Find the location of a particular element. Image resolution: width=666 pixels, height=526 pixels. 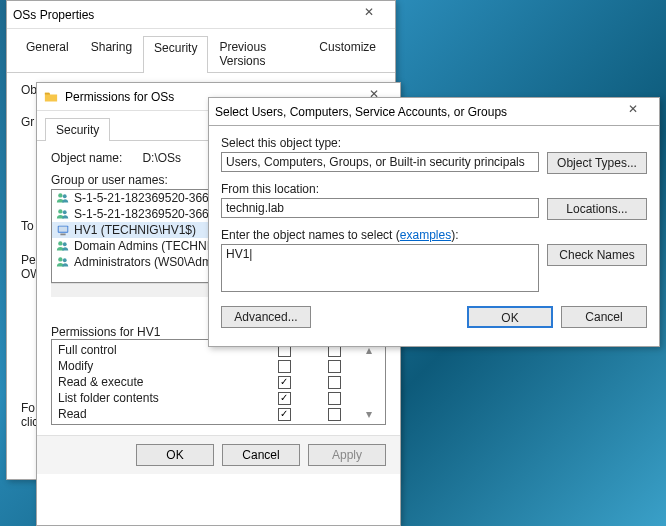

object-name-value: D:\OSs is located at coordinates (162, 158).